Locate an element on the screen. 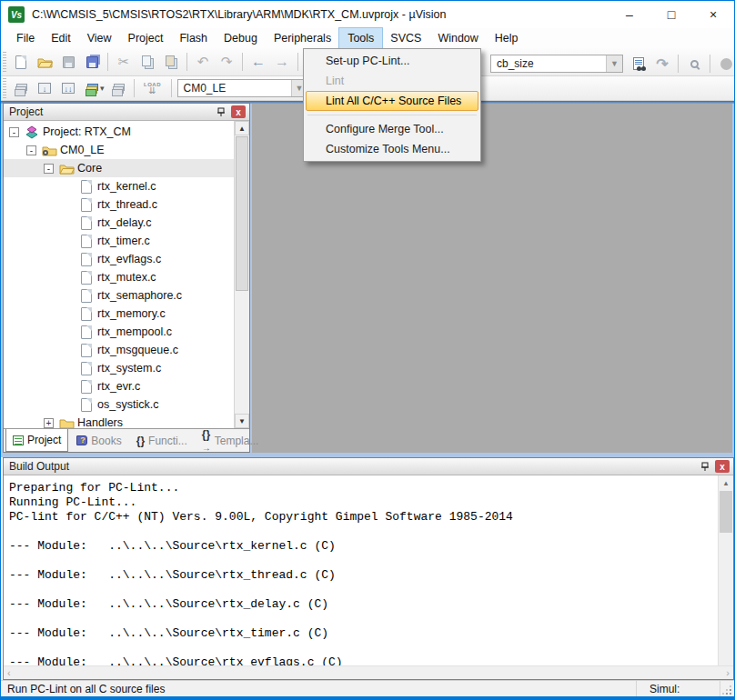  scroll-right-icon: › is located at coordinates (728, 673).